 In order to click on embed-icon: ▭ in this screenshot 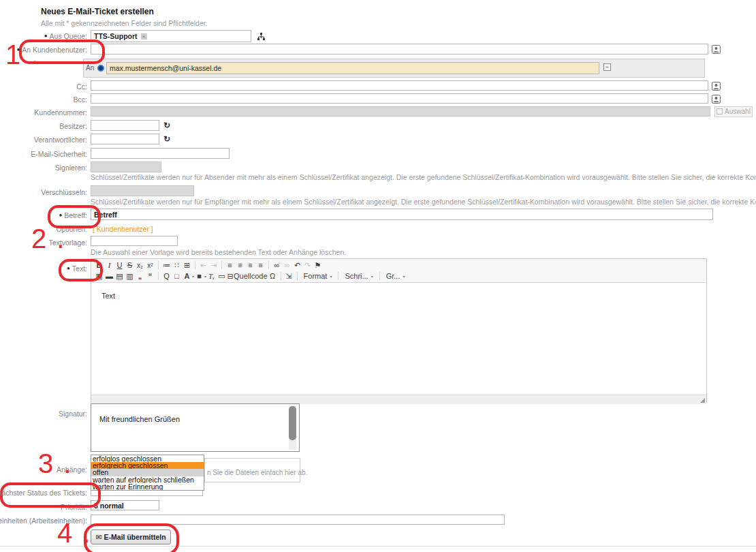, I will do `click(222, 277)`.